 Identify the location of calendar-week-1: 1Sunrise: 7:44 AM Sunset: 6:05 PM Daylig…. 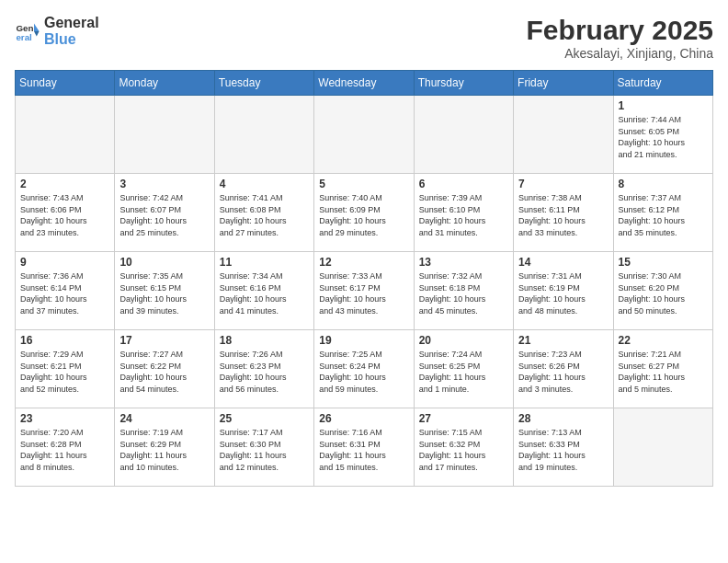
(364, 134).